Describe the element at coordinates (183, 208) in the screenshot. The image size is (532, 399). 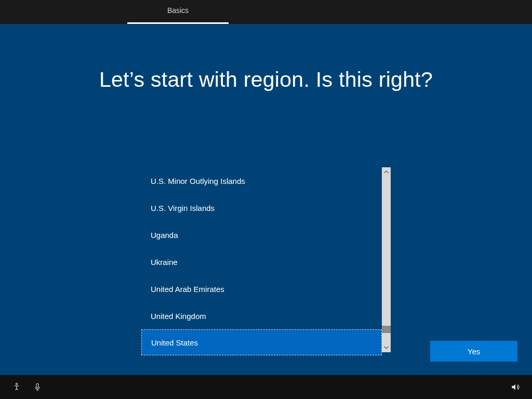
I see `list-item-label: U.S. Virgin Islands` at that location.